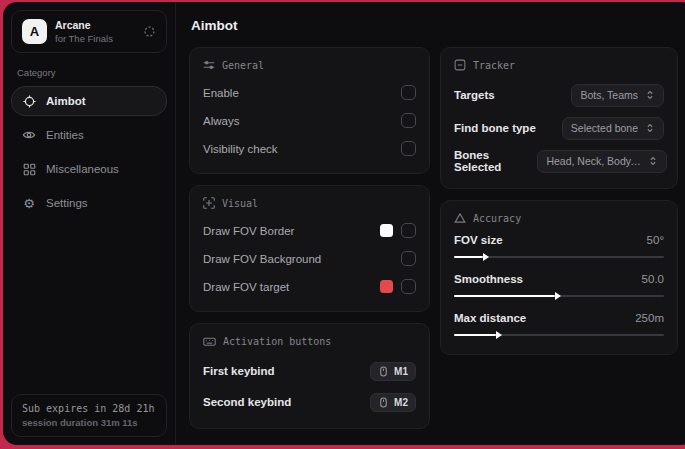  I want to click on grid-icon, so click(29, 169).